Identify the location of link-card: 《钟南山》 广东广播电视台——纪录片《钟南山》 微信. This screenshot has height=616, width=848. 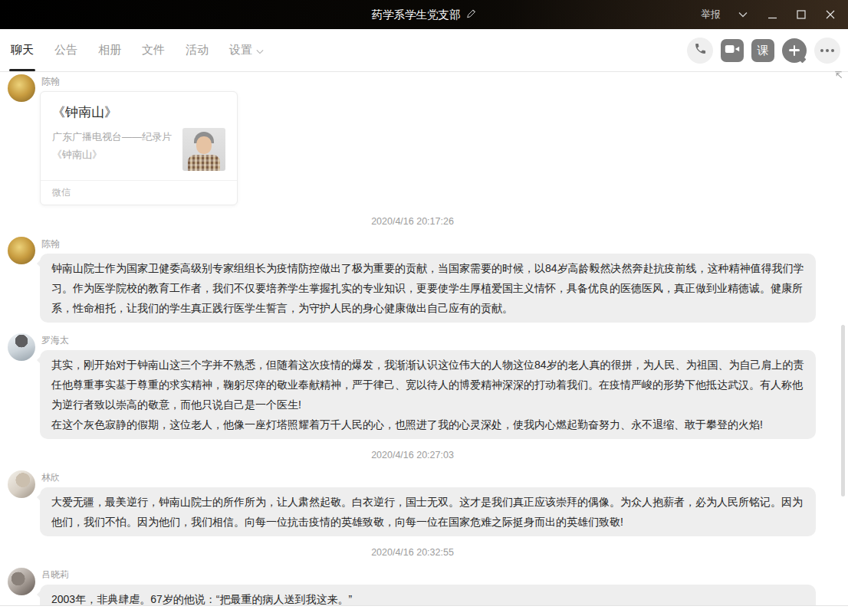
(139, 149).